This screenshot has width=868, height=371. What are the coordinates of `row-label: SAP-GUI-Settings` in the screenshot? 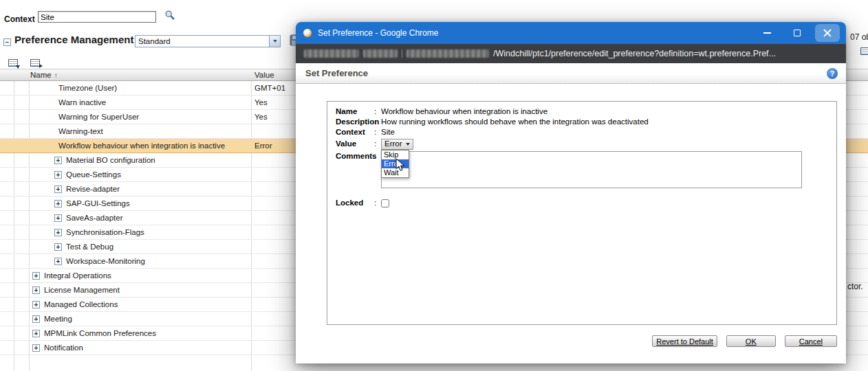 It's located at (98, 203).